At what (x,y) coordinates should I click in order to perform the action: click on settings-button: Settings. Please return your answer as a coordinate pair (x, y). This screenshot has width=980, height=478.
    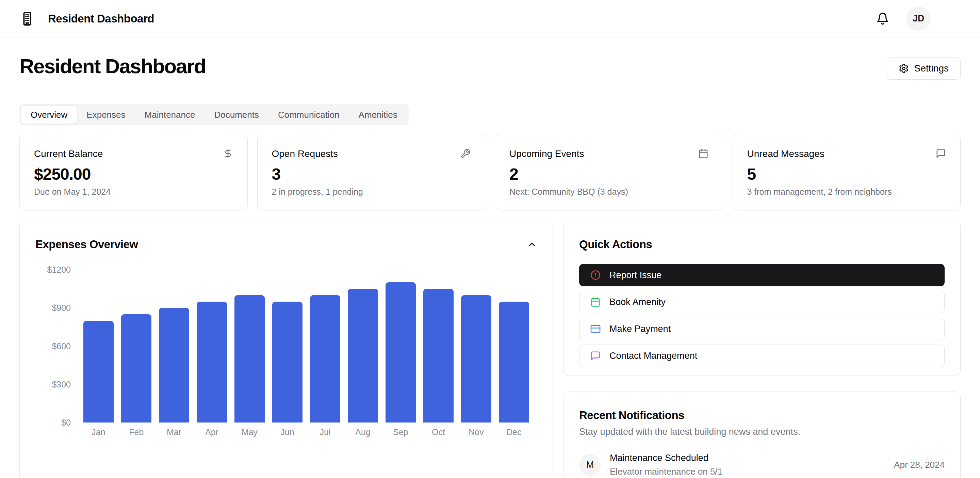
    Looking at the image, I should click on (924, 69).